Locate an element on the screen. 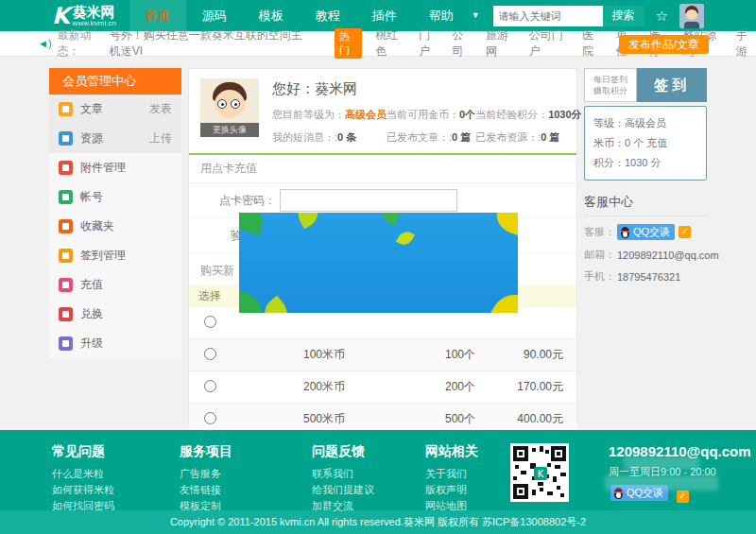  table-row: 100米币 100个 90.00元 is located at coordinates (383, 355).